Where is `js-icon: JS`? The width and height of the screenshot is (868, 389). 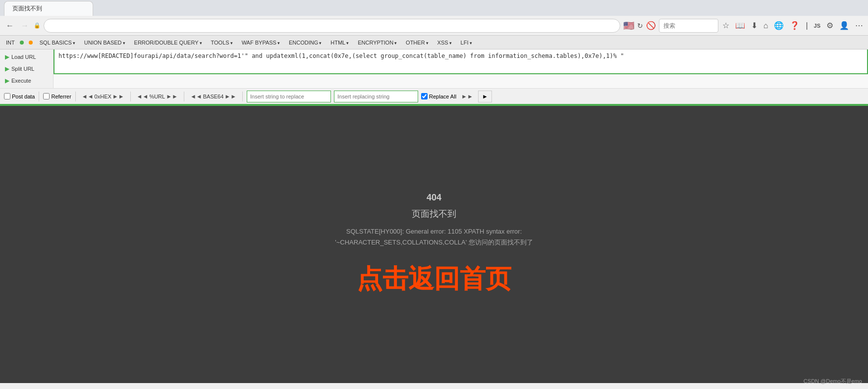
js-icon: JS is located at coordinates (817, 26).